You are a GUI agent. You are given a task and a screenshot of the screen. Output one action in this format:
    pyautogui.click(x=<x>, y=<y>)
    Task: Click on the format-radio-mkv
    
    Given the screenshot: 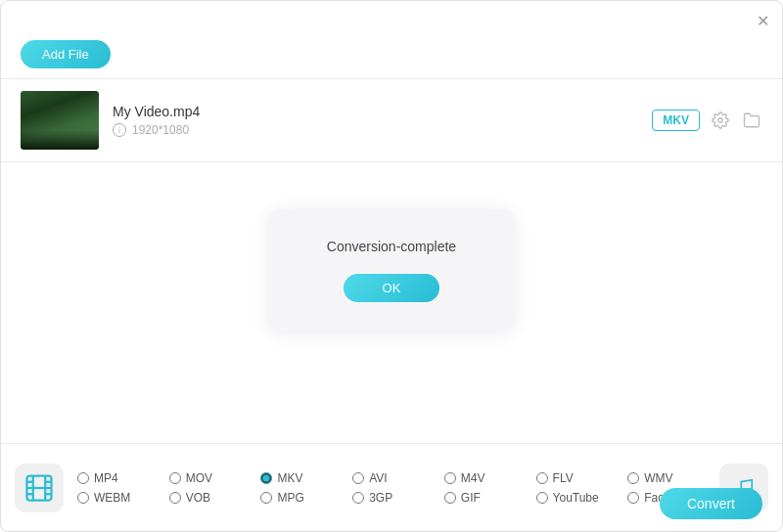 What is the action you would take?
    pyautogui.click(x=266, y=478)
    